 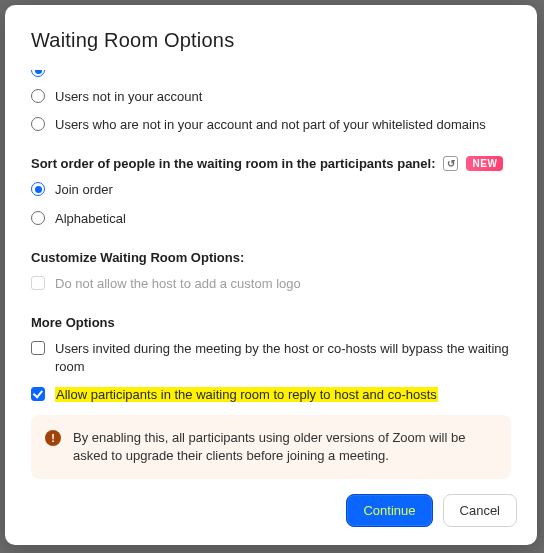 What do you see at coordinates (271, 74) in the screenshot?
I see `cutoff-option` at bounding box center [271, 74].